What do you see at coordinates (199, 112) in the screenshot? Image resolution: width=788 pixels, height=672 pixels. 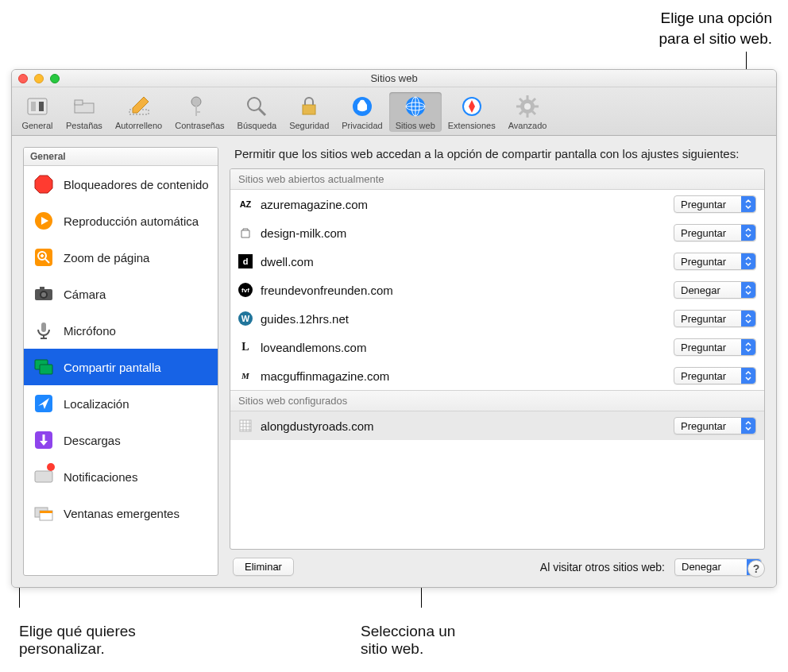 I see `toolbar-passwords: Contraseñas` at bounding box center [199, 112].